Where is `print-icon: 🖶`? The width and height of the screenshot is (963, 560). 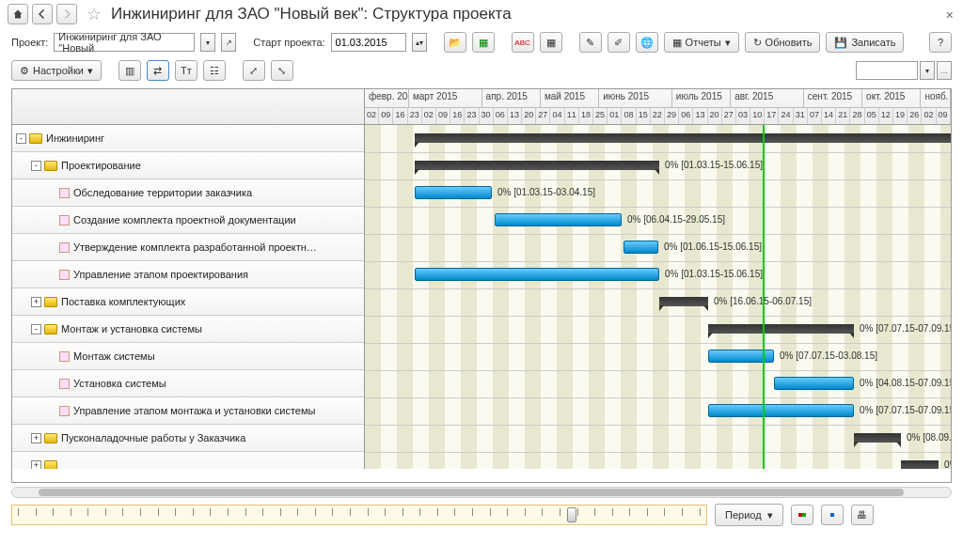
print-icon: 🖶 is located at coordinates (862, 515).